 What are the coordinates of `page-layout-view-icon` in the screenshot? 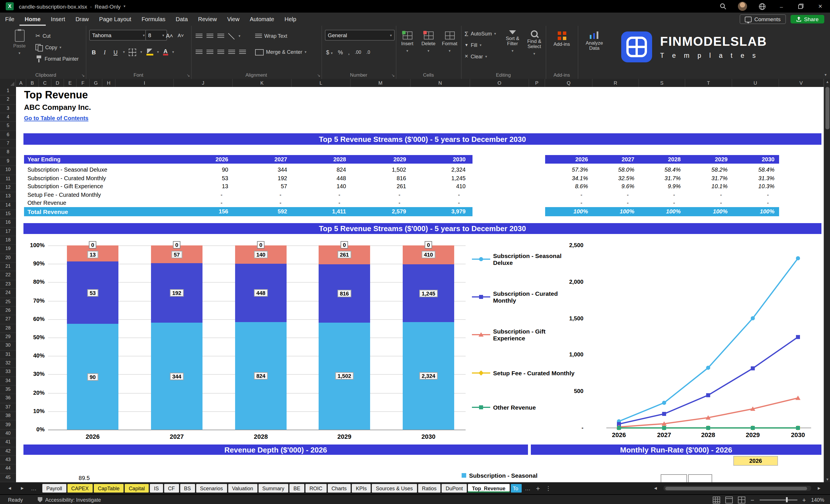 It's located at (729, 500).